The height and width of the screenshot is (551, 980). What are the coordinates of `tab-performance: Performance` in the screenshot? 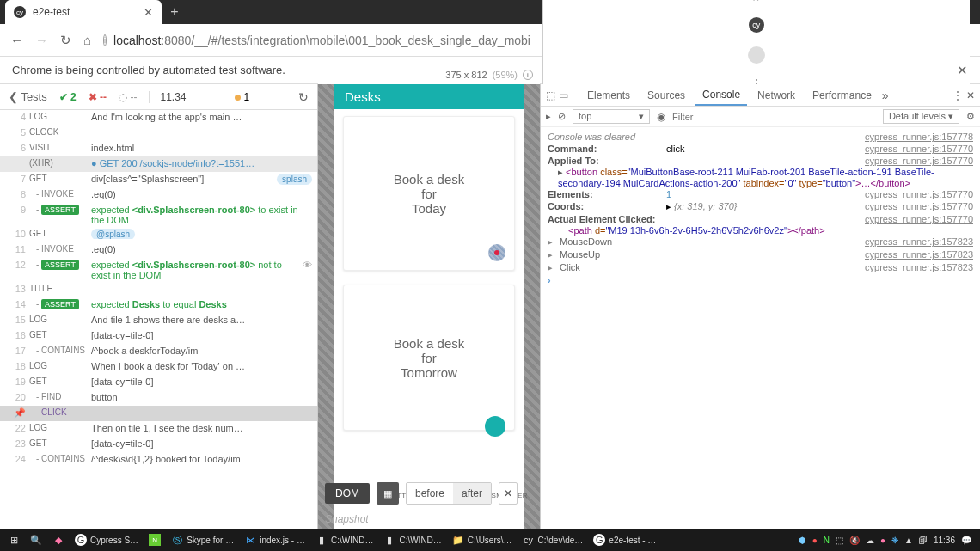 It's located at (842, 95).